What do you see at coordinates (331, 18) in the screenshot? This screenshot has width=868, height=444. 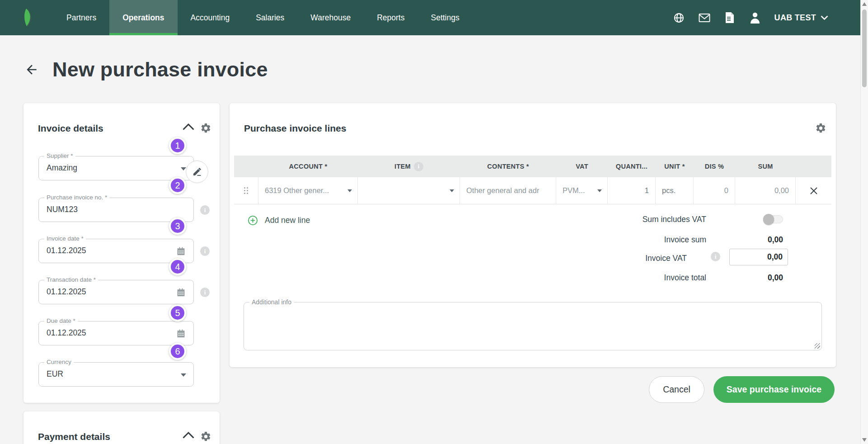 I see `nav-item-warehouse: Warehouse` at bounding box center [331, 18].